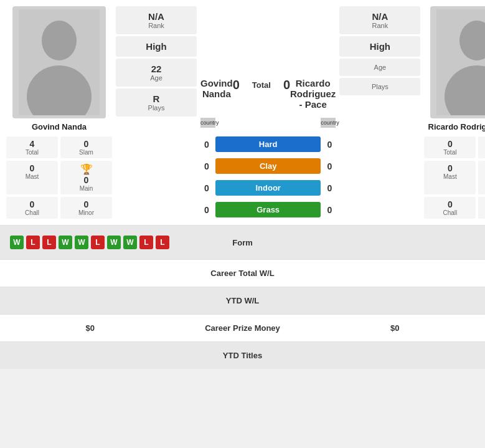  Describe the element at coordinates (286, 85) in the screenshot. I see `right-total-score: 0` at that location.